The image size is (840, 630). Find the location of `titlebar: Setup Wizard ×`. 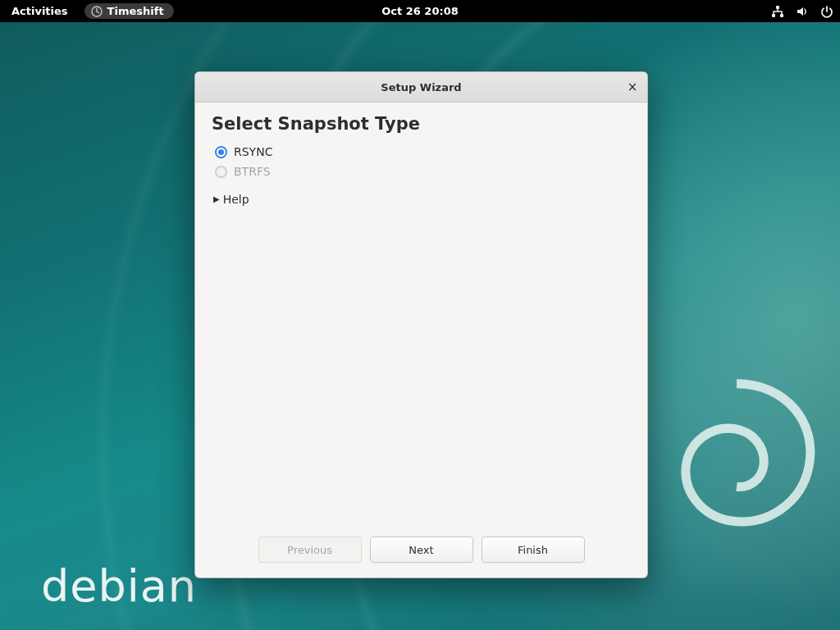

titlebar: Setup Wizard × is located at coordinates (422, 87).